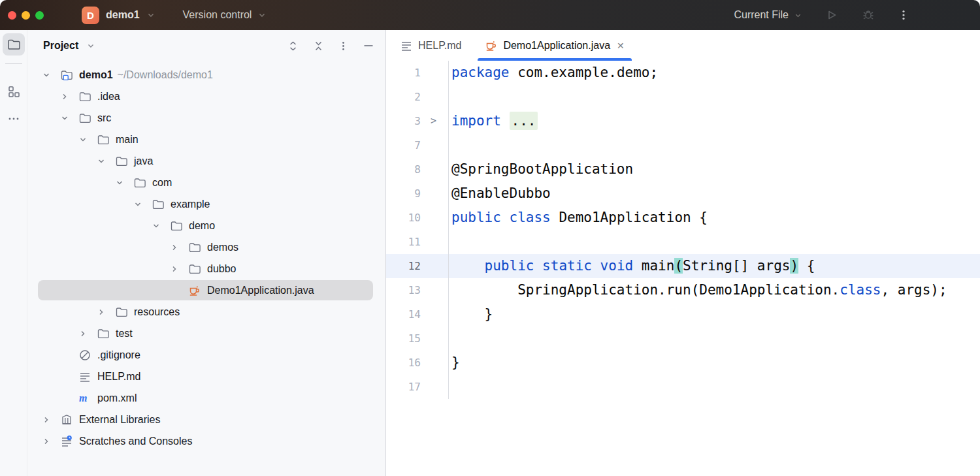  Describe the element at coordinates (683, 121) in the screenshot. I see `code-line: 3>import ...` at that location.